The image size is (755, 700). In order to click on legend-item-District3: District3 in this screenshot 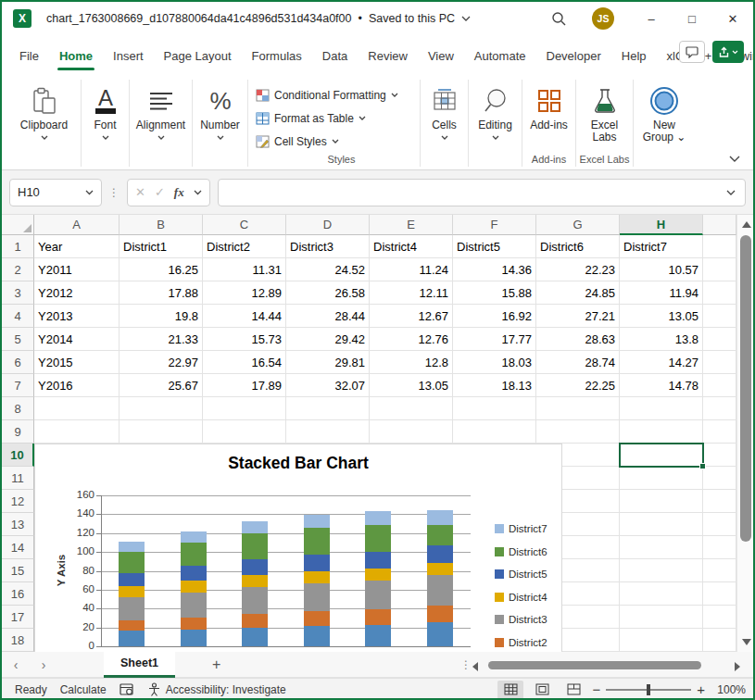, I will do `click(521, 619)`.